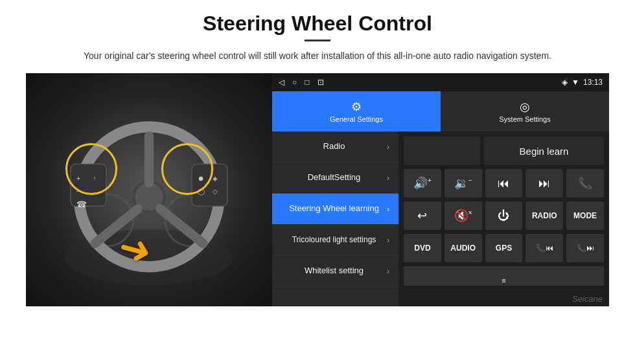 The width and height of the screenshot is (635, 364). Describe the element at coordinates (318, 56) in the screenshot. I see `page-subtitle: Your original car's steering wheel contr…` at that location.